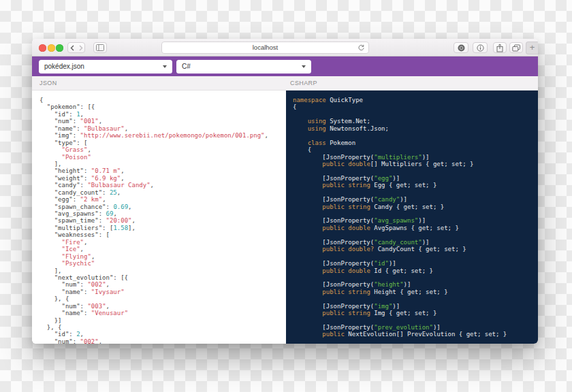 The image size is (572, 392). I want to click on code-line: "img": "http://www.serebii.net/pokemongo…, so click(163, 135).